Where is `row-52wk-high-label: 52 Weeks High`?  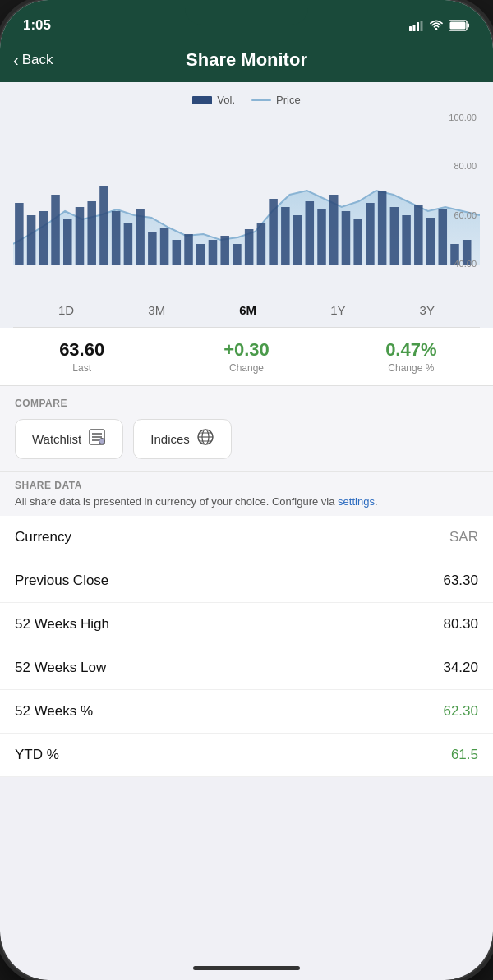
row-52wk-high-label: 52 Weeks High is located at coordinates (62, 624).